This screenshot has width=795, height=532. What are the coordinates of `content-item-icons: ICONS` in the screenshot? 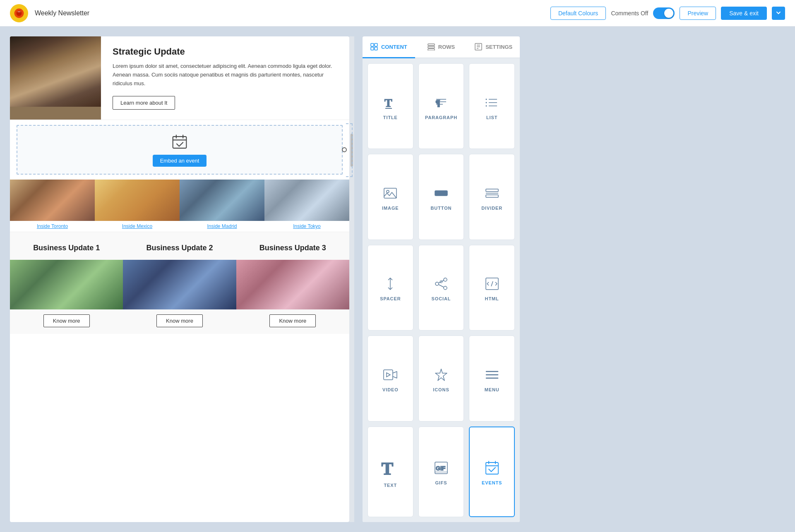 It's located at (441, 378).